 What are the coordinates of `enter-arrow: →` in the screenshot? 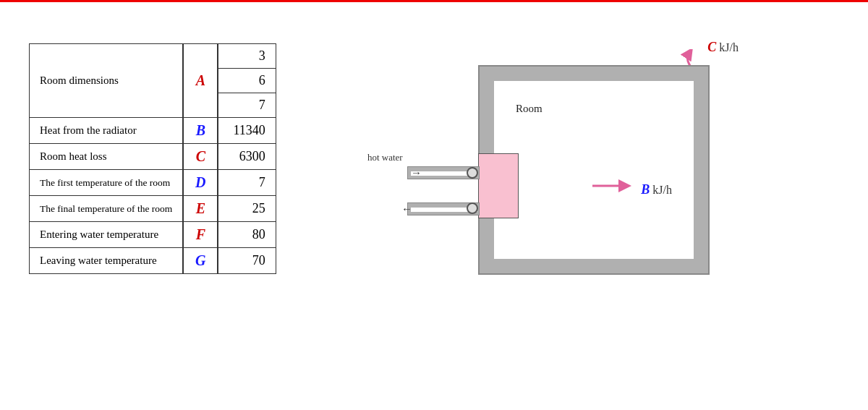 It's located at (417, 174).